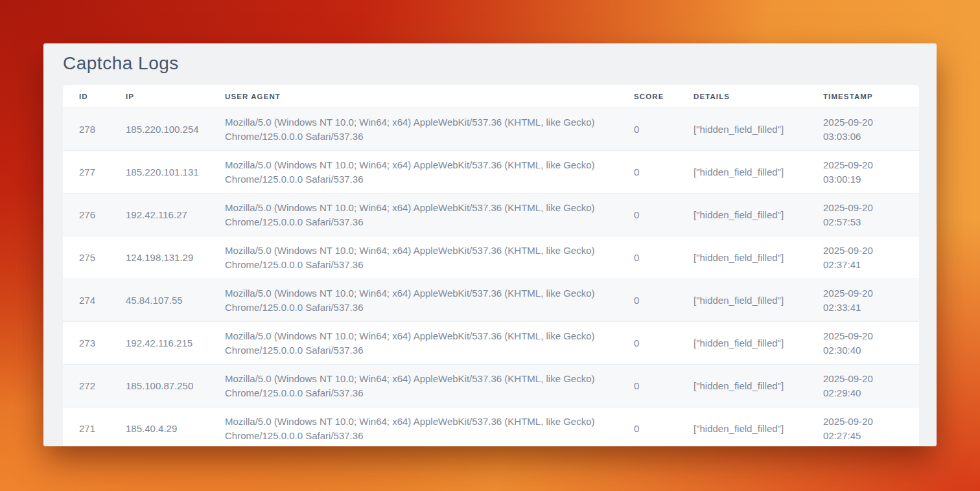  What do you see at coordinates (491, 301) in the screenshot?
I see `log-row: 274 45.84.107.55 Mozilla/5.0 (Windows NT…` at bounding box center [491, 301].